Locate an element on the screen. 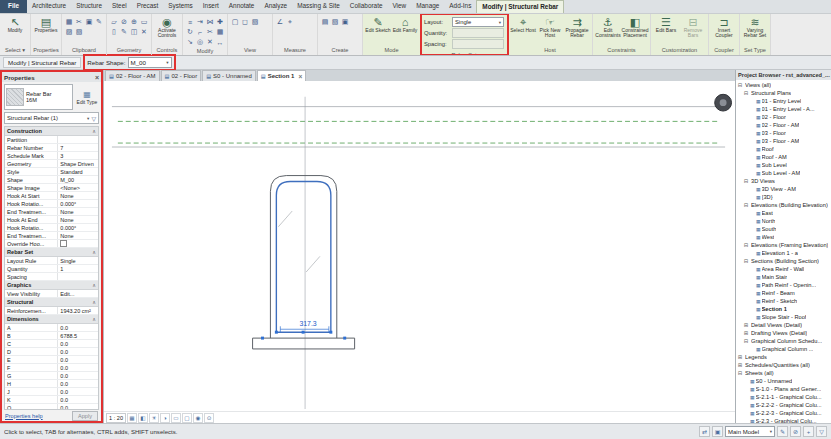  apply-button: Apply is located at coordinates (85, 416).